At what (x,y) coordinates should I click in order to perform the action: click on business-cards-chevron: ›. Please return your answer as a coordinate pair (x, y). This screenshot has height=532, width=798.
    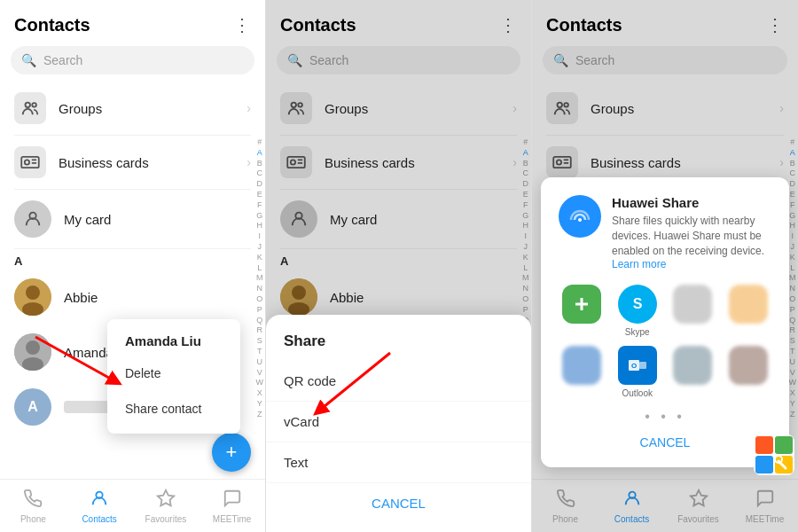
    Looking at the image, I should click on (248, 162).